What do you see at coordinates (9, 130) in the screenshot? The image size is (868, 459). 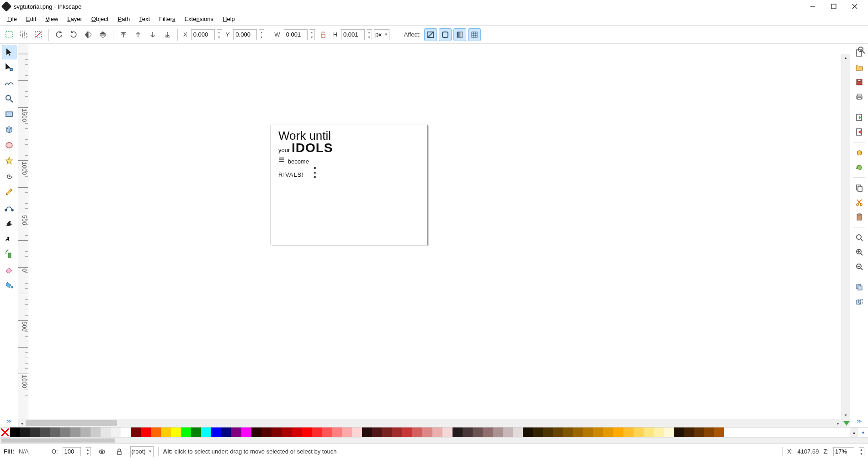 I see `3dbox-tool` at bounding box center [9, 130].